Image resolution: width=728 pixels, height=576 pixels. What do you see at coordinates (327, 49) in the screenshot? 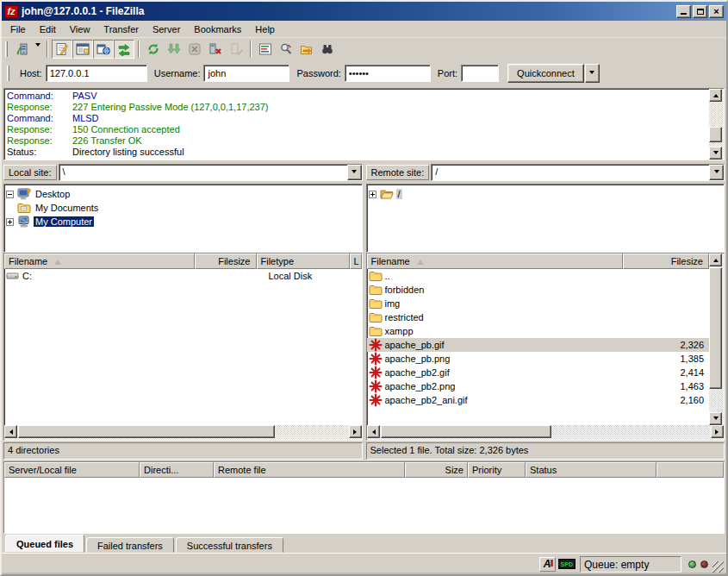
I see `find-files-button` at bounding box center [327, 49].